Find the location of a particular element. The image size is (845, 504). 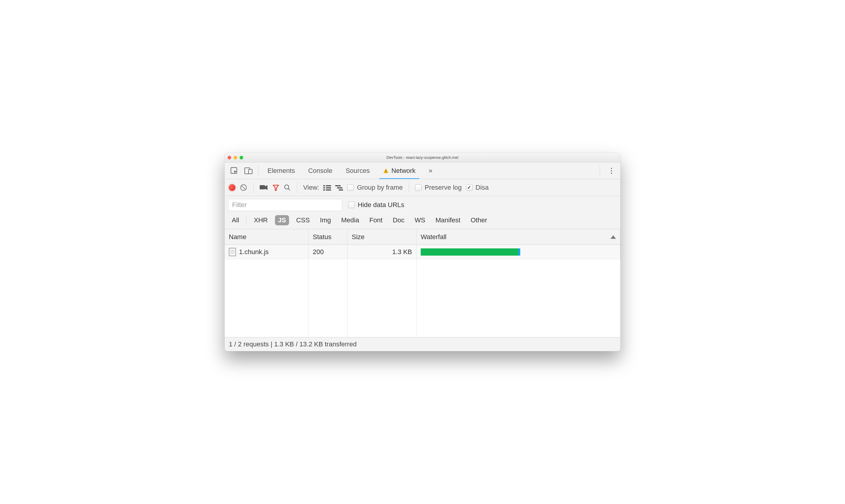

disable-cache-option: Disa is located at coordinates (477, 187).